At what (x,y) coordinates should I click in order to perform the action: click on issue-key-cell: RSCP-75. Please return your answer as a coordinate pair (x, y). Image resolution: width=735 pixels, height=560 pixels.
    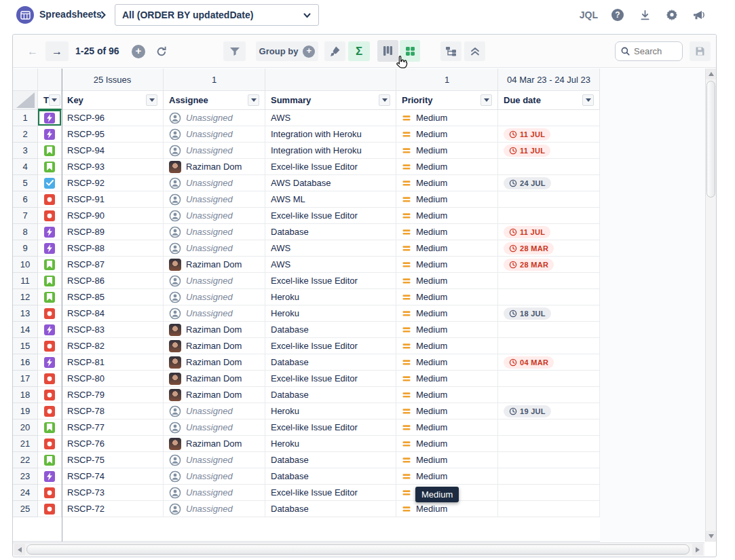
    Looking at the image, I should click on (113, 460).